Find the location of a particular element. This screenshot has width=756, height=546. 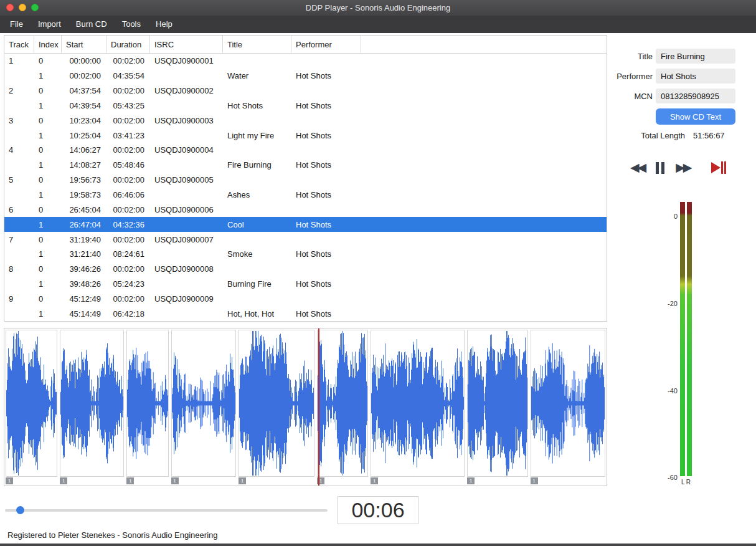

mcn-field is located at coordinates (696, 96).